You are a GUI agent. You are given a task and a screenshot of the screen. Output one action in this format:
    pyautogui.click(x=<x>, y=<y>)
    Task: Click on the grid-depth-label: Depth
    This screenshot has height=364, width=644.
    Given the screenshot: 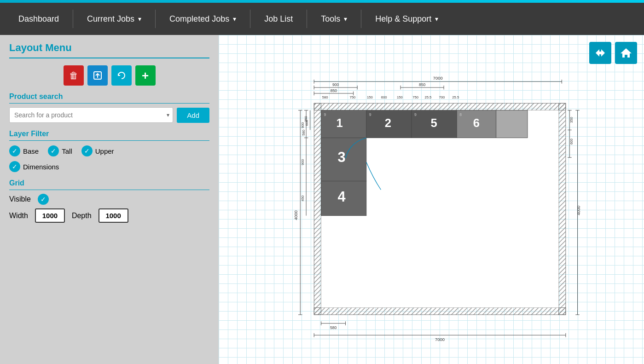 What is the action you would take?
    pyautogui.click(x=82, y=216)
    